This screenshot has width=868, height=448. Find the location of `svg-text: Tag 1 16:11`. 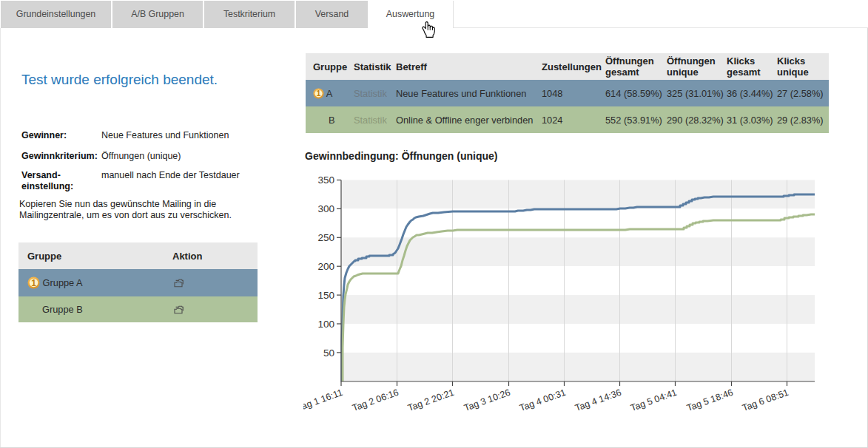

svg-text: Tag 1 16:11 is located at coordinates (324, 401).